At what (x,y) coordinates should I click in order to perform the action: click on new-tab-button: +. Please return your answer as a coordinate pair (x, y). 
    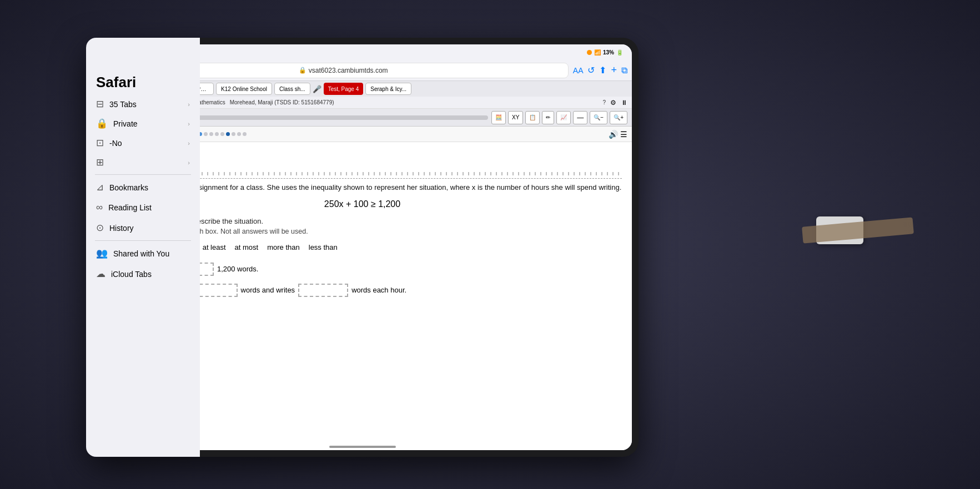
    Looking at the image, I should click on (614, 70).